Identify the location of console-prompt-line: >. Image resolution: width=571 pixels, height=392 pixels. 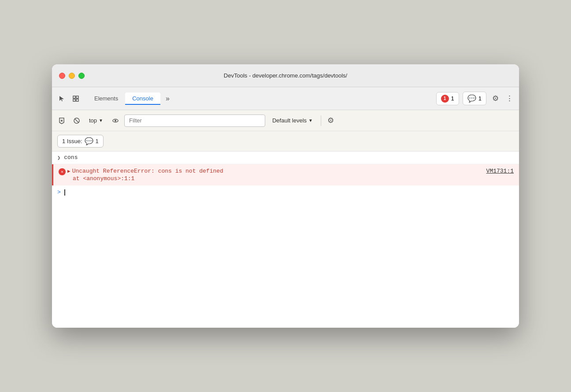
(286, 192).